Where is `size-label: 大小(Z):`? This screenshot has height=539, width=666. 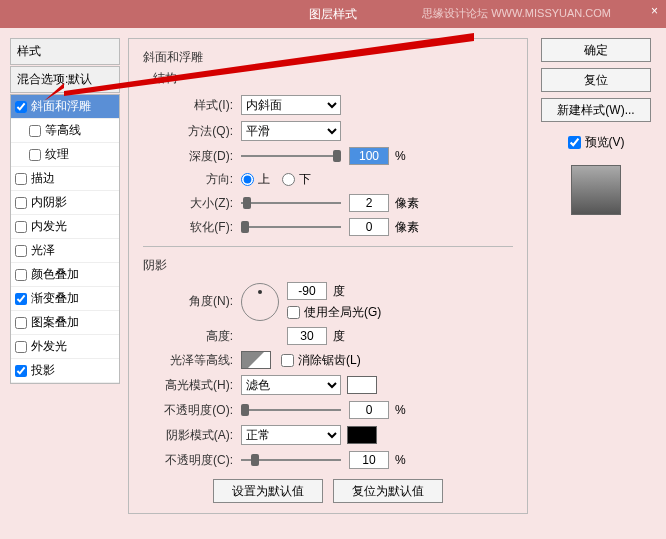 size-label: 大小(Z): is located at coordinates (188, 204).